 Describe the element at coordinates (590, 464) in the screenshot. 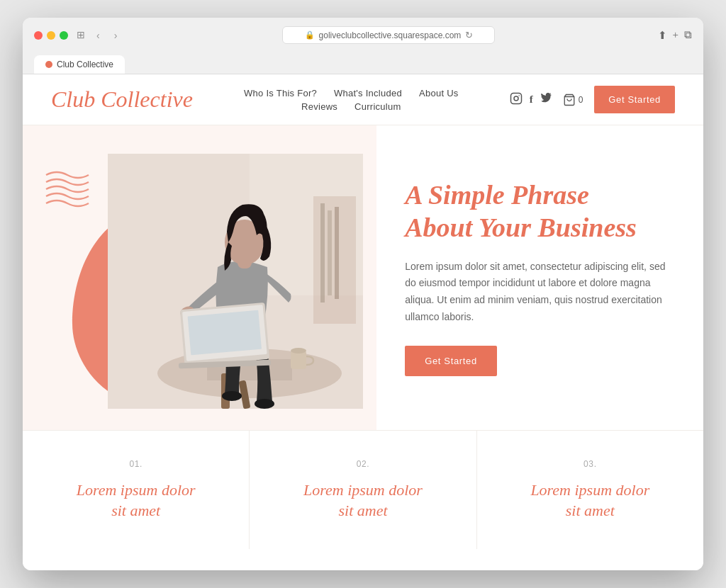

I see `feature-number-3: 03.` at that location.